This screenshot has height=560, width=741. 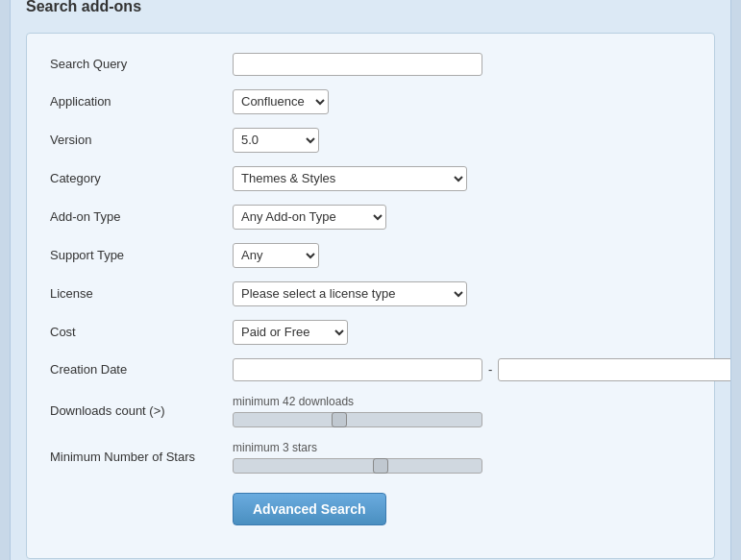 What do you see at coordinates (141, 411) in the screenshot?
I see `downloads-count-label: Downloads count (>)` at bounding box center [141, 411].